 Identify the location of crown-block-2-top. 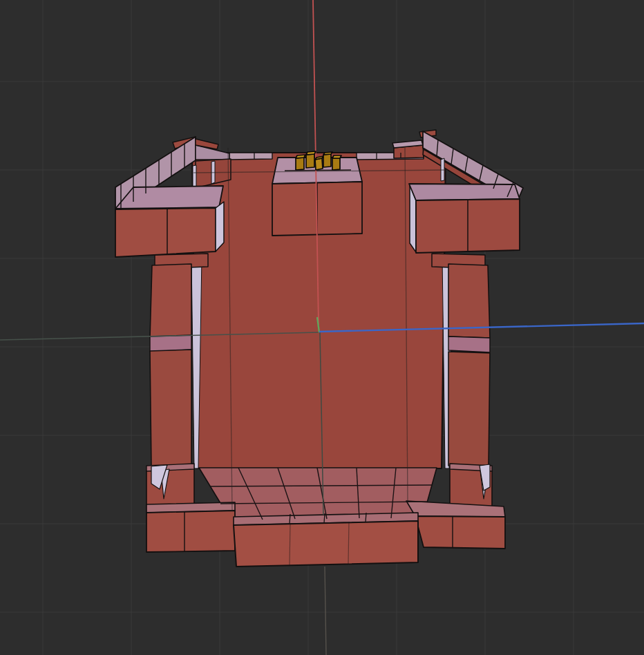
(311, 153).